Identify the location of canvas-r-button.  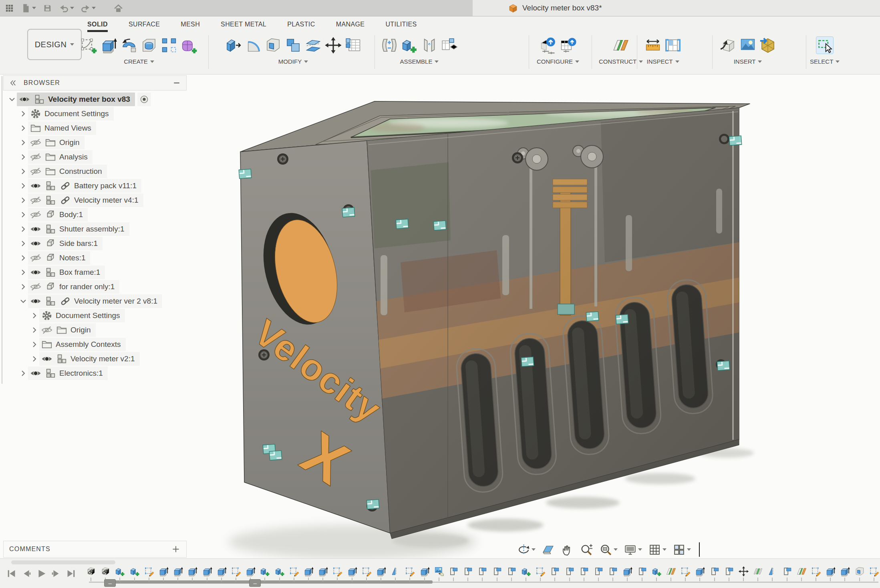
(748, 45).